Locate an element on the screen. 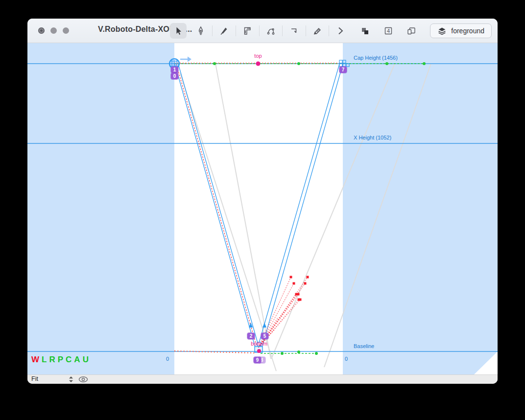 Image resolution: width=525 pixels, height=420 pixels. node-badge-9: 9 is located at coordinates (258, 360).